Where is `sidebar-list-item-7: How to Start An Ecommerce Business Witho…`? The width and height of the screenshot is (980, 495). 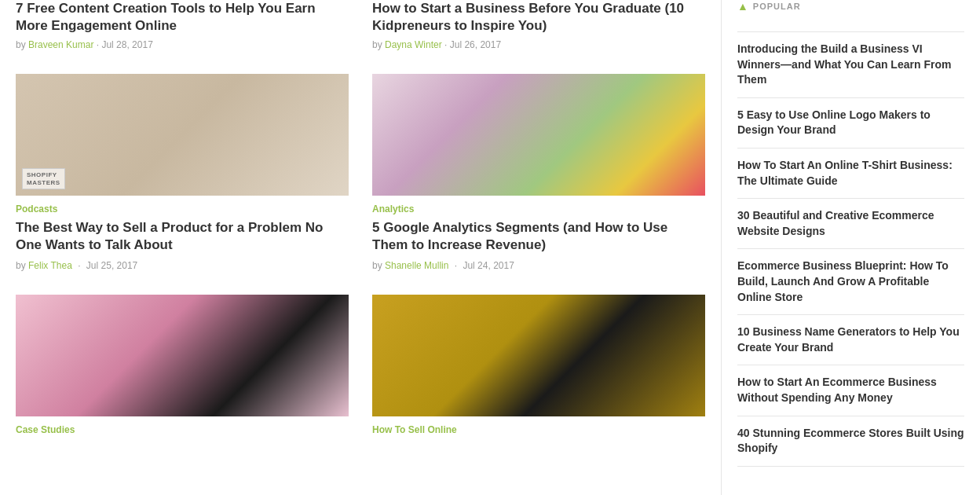 sidebar-list-item-7: How to Start An Ecommerce Business Witho… is located at coordinates (851, 390).